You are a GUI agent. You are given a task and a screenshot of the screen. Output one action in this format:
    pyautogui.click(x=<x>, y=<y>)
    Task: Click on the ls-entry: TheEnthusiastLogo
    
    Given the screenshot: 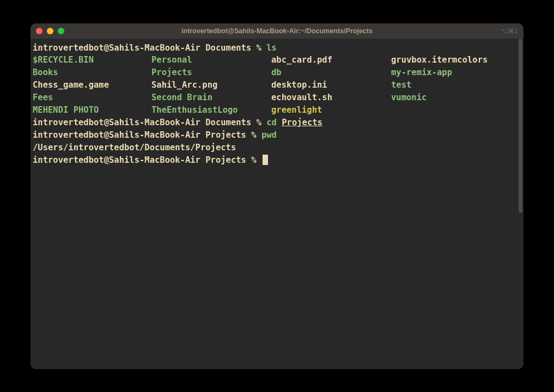 What is the action you would take?
    pyautogui.click(x=211, y=110)
    